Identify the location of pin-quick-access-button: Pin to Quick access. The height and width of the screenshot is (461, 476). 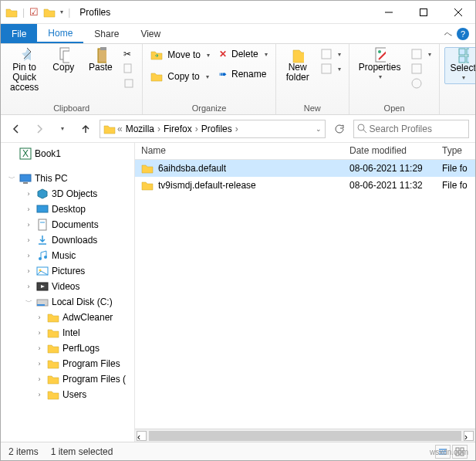
(25, 71).